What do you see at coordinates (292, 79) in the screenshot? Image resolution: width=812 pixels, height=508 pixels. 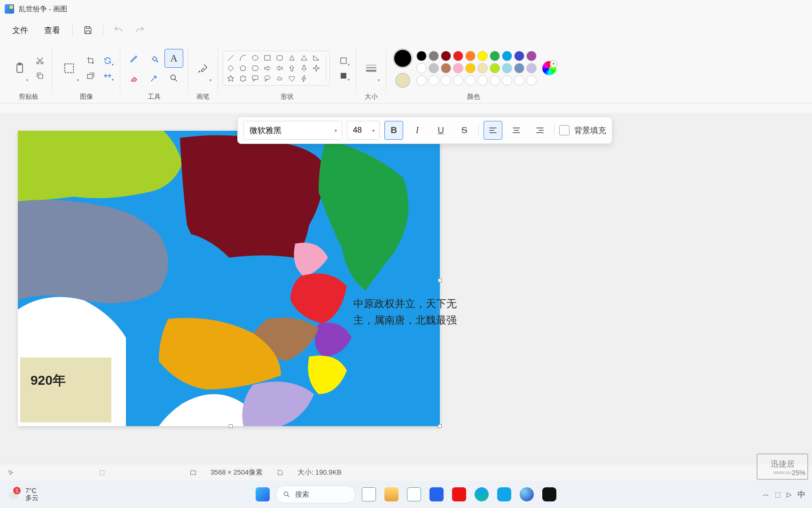 I see `shape-heart` at bounding box center [292, 79].